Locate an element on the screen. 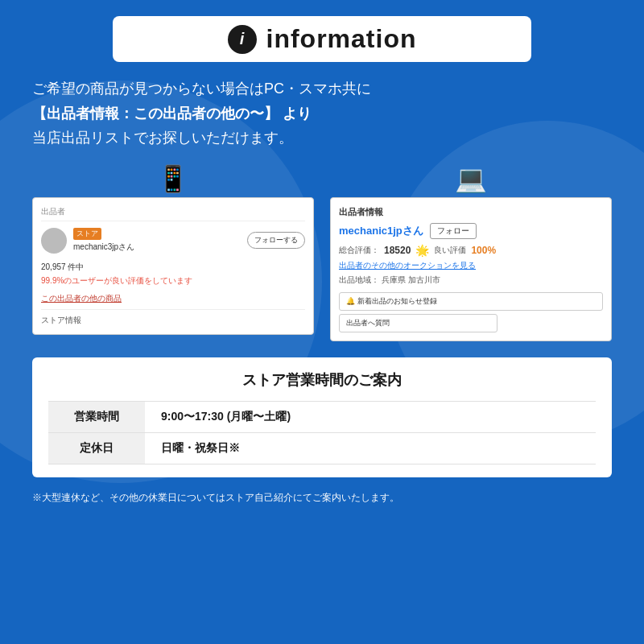 This screenshot has height=644, width=644. page-title: information is located at coordinates (341, 39).